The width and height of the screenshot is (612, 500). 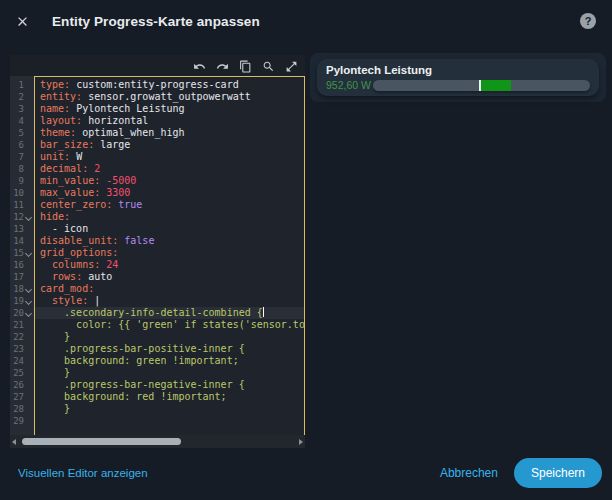 I want to click on code-line: min_value: -5000, so click(x=170, y=181).